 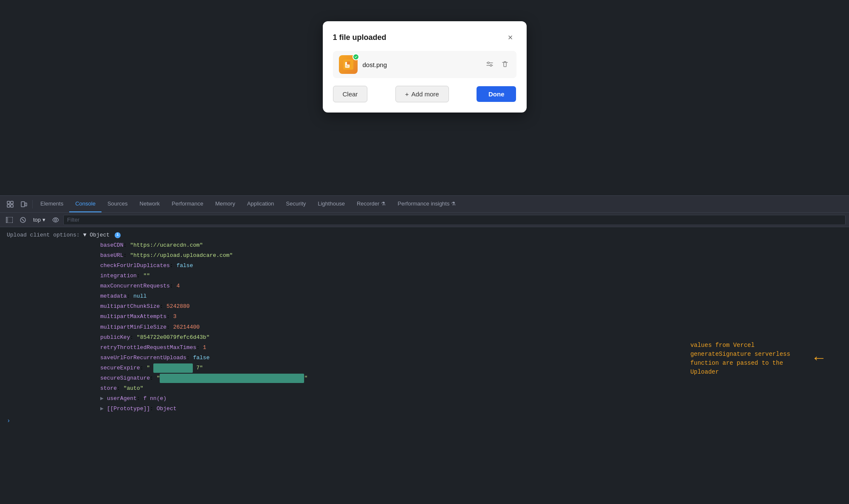 I want to click on tab-performance: Performance, so click(x=187, y=204).